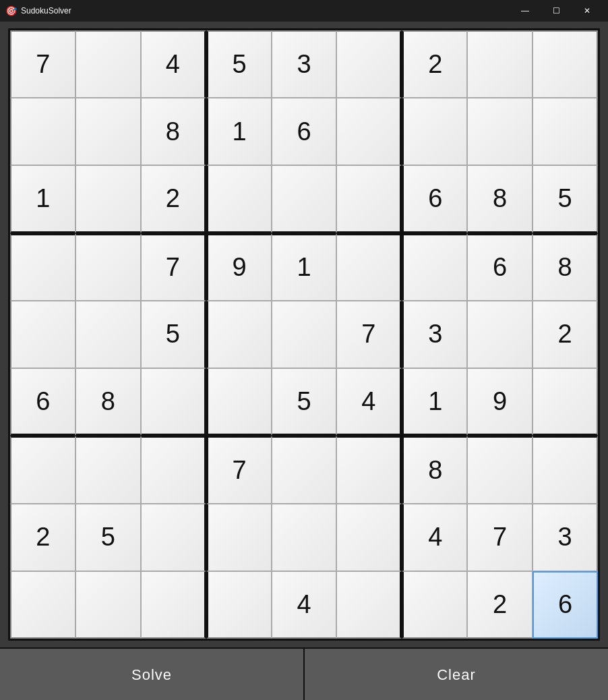 The height and width of the screenshot is (700, 608). Describe the element at coordinates (11, 11) in the screenshot. I see `app-icon: 🎯` at that location.